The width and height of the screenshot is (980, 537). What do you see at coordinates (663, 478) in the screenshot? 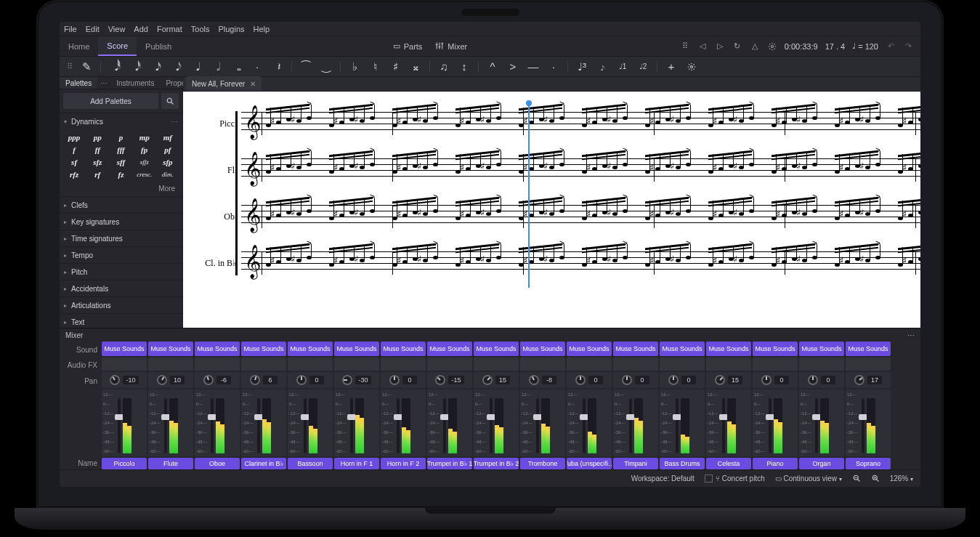
I see `workspace-indicator: Workspace: Default` at bounding box center [663, 478].